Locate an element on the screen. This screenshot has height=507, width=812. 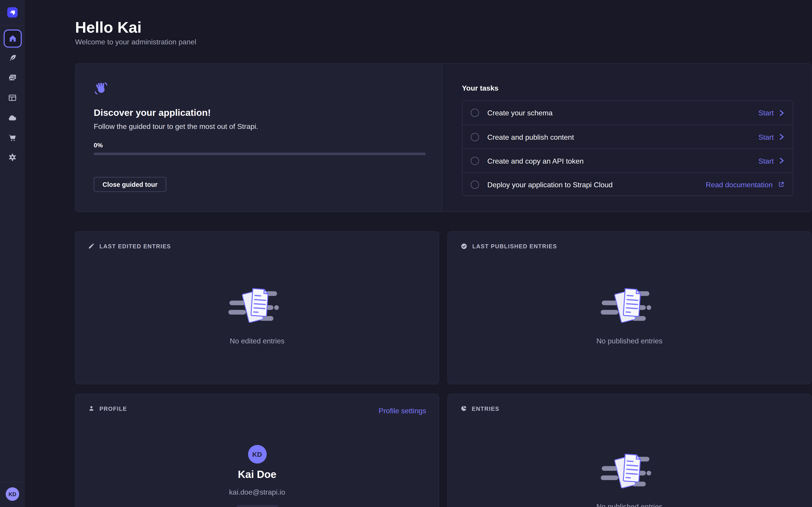
home-icon is located at coordinates (12, 39).